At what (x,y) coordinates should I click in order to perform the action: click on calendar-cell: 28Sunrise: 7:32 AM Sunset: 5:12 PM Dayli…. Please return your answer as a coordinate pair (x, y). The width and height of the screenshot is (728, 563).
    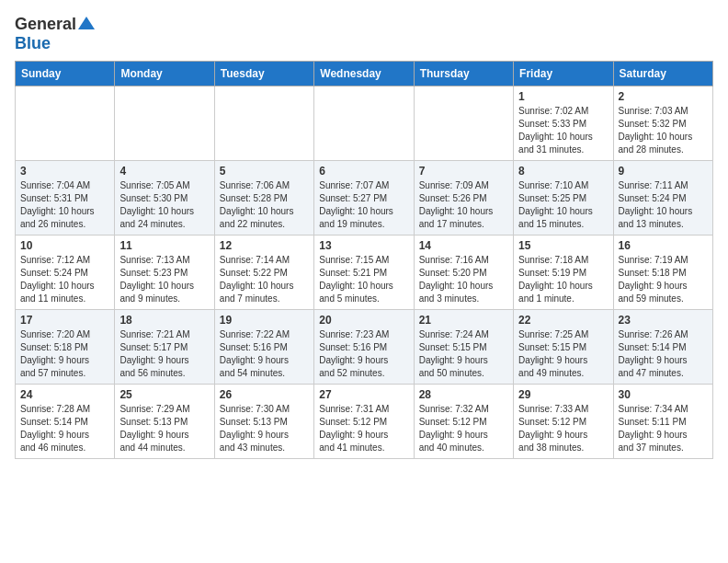
    Looking at the image, I should click on (463, 421).